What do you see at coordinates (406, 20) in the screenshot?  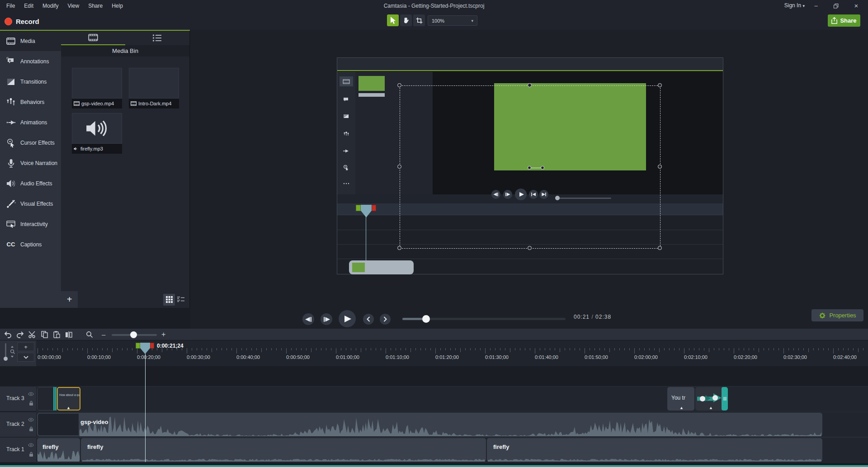 I see `pan-tool-button` at bounding box center [406, 20].